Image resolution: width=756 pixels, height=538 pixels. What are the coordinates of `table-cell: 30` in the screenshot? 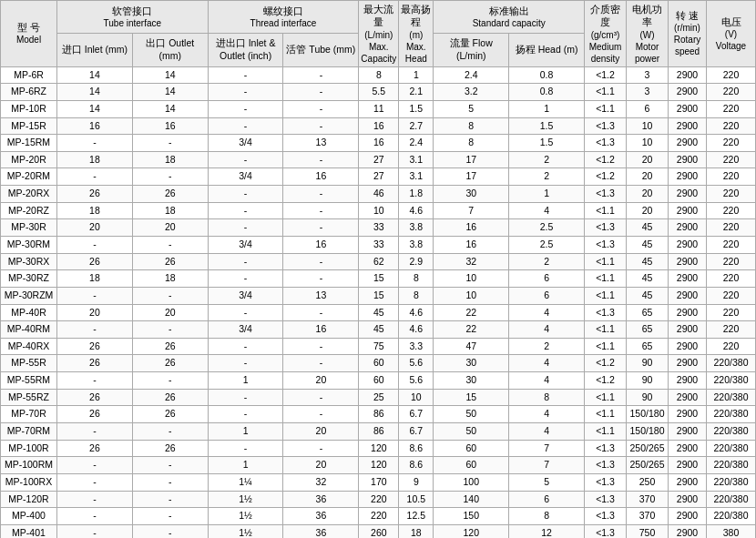 It's located at (472, 364).